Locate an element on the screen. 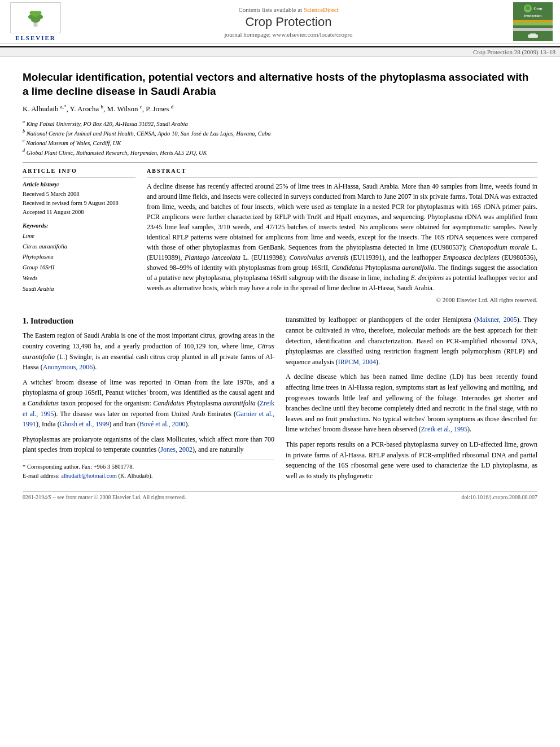 This screenshot has width=560, height=747. crop-protection-logo: Crop Protection is located at coordinates (533, 21).